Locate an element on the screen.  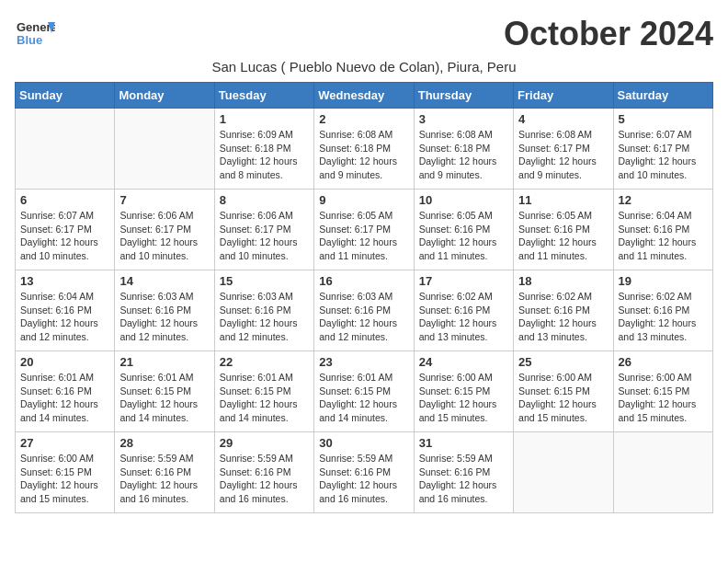
day-number: 30 is located at coordinates (364, 443).